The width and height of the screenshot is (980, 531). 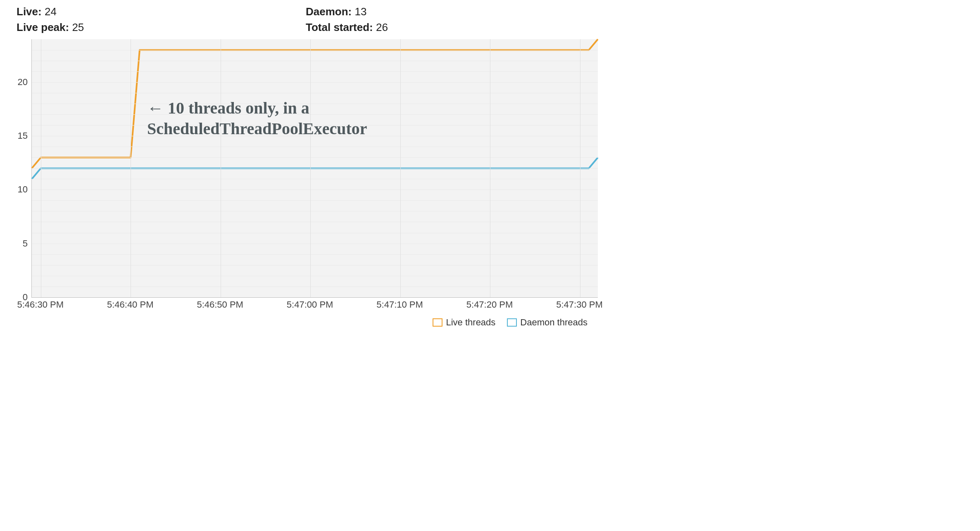 I want to click on stats-col-left: Live: 24 Live peak: 25, so click(x=161, y=20).